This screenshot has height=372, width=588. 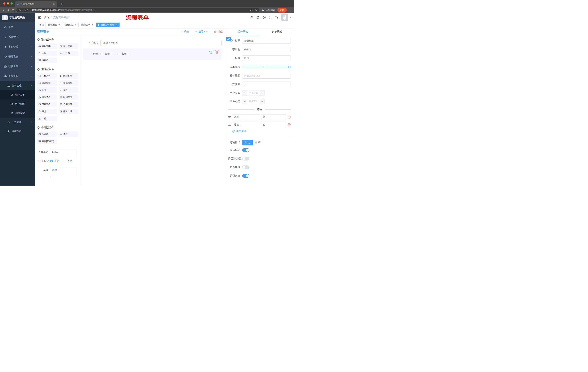 What do you see at coordinates (271, 18) in the screenshot?
I see `fullscreen-icon` at bounding box center [271, 18].